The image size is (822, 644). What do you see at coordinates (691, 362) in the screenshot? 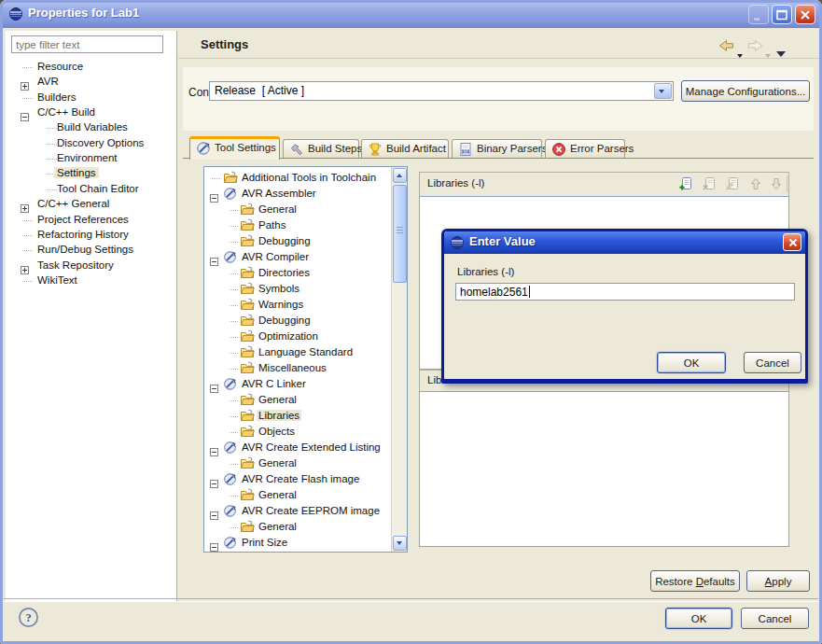
I see `dialog-ok-button: OK` at bounding box center [691, 362].